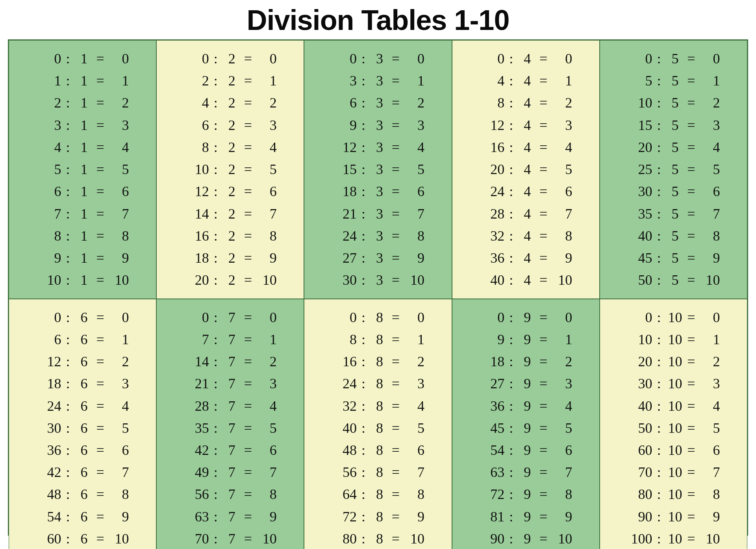 The image size is (756, 549). I want to click on dividend: 40, so click(492, 280).